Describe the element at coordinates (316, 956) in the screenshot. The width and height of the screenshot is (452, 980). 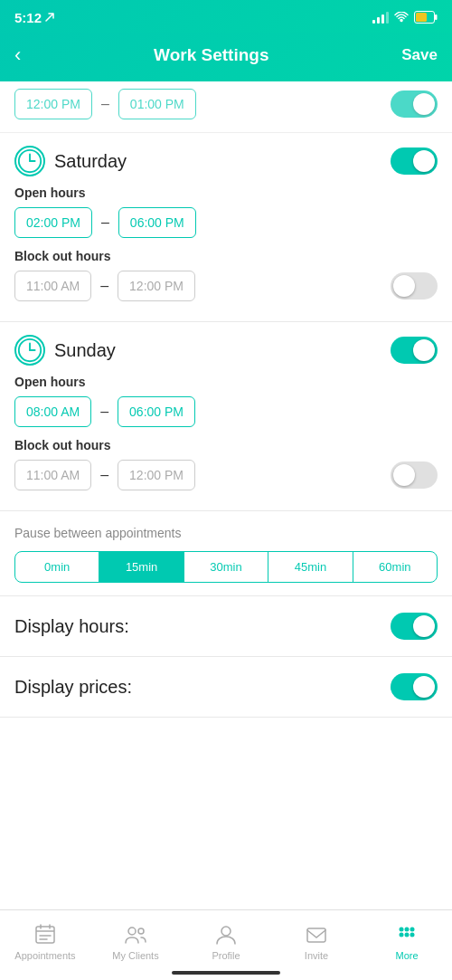
I see `nav-label-invite: Invite` at that location.